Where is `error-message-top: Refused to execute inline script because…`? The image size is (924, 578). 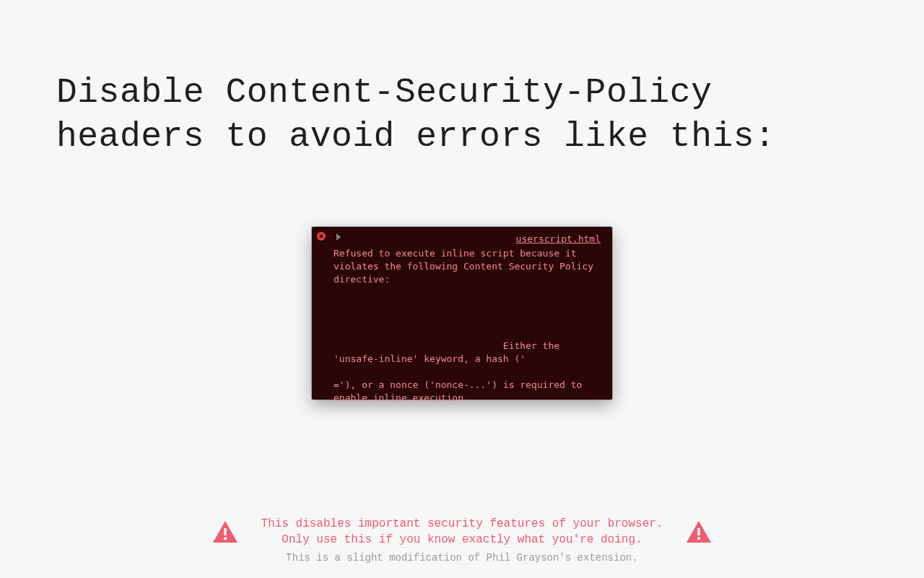 error-message-top: Refused to execute inline script because… is located at coordinates (467, 267).